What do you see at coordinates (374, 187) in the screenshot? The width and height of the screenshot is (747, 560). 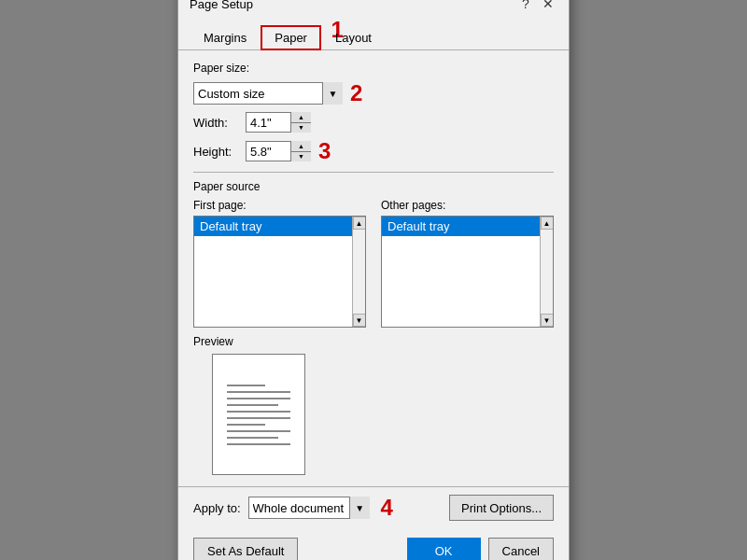 I see `paper-source-label: Paper source` at bounding box center [374, 187].